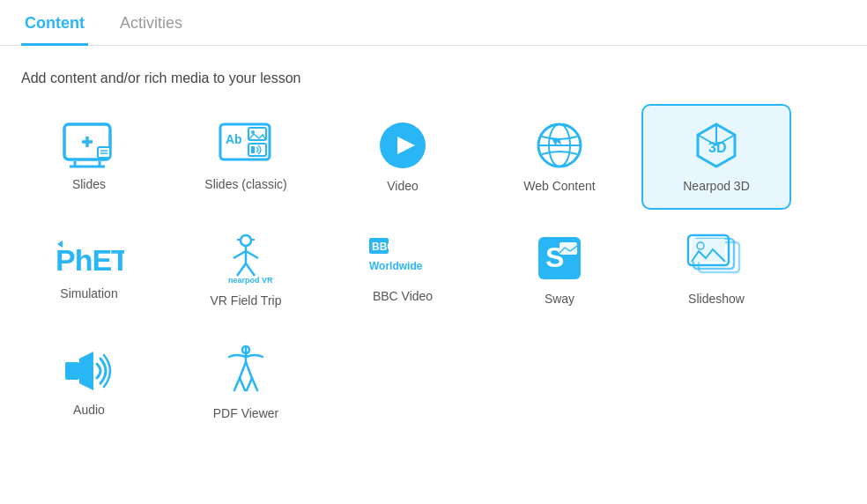 The width and height of the screenshot is (867, 504). What do you see at coordinates (434, 23) in the screenshot?
I see `tab-bar: Content Activities` at bounding box center [434, 23].